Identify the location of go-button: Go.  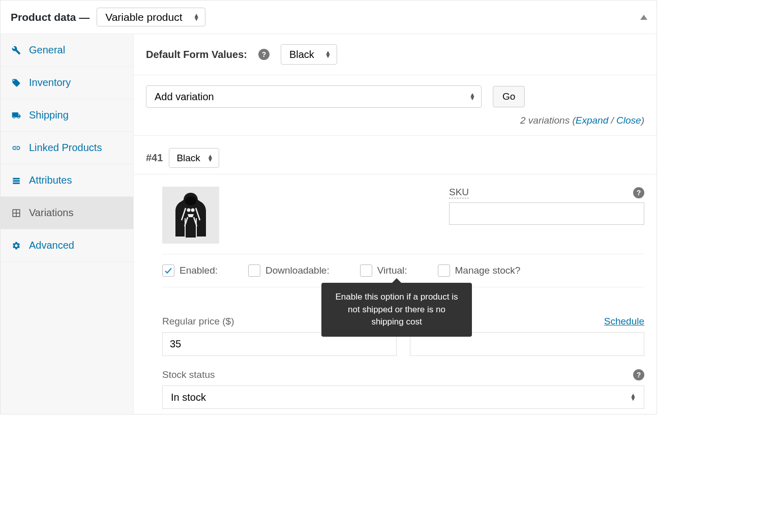
(509, 97).